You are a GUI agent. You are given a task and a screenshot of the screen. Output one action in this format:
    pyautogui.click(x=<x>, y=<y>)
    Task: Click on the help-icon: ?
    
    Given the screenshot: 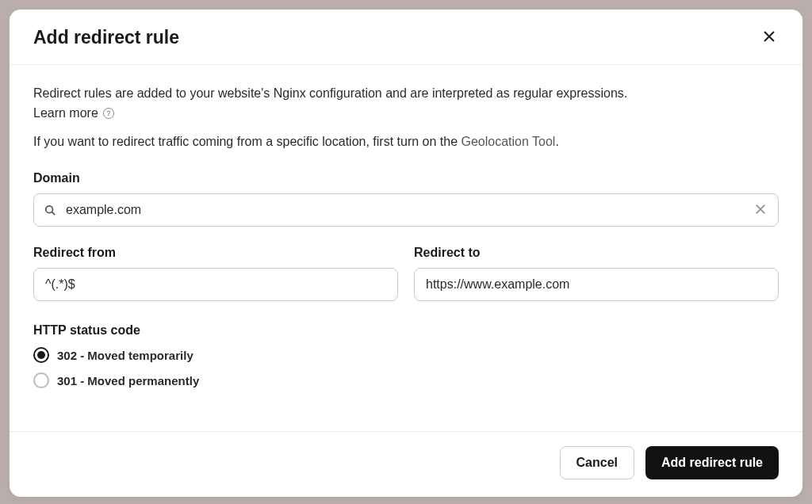 What is the action you would take?
    pyautogui.click(x=109, y=113)
    